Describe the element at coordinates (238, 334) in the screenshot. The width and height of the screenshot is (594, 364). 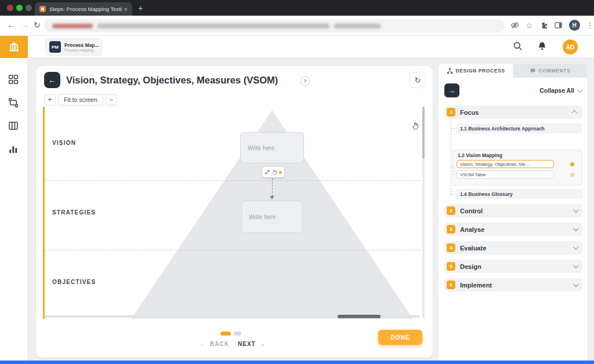
I see `page-dot` at that location.